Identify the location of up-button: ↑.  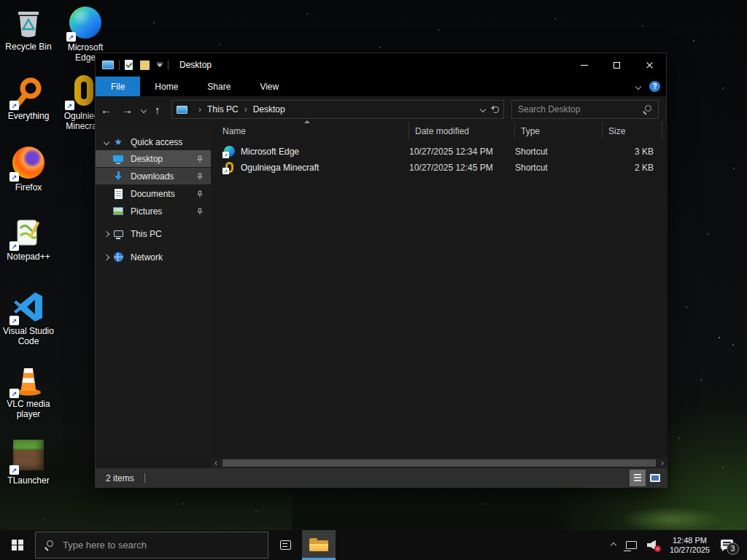
(158, 109).